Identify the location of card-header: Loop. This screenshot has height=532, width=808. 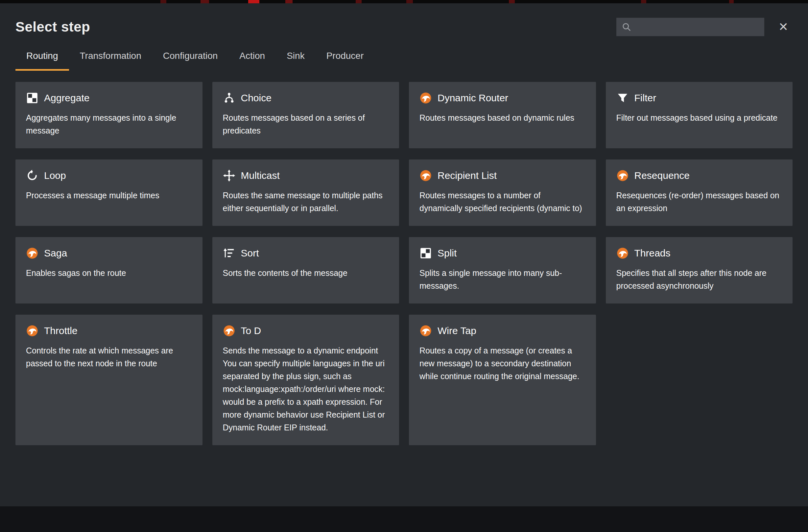
(109, 176).